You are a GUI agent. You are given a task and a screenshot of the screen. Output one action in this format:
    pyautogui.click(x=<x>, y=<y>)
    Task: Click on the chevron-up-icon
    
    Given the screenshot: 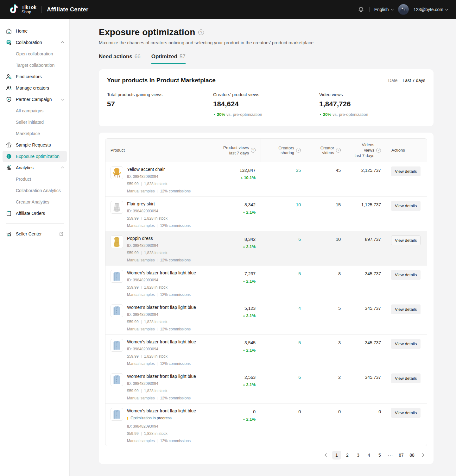 What is the action you would take?
    pyautogui.click(x=63, y=43)
    